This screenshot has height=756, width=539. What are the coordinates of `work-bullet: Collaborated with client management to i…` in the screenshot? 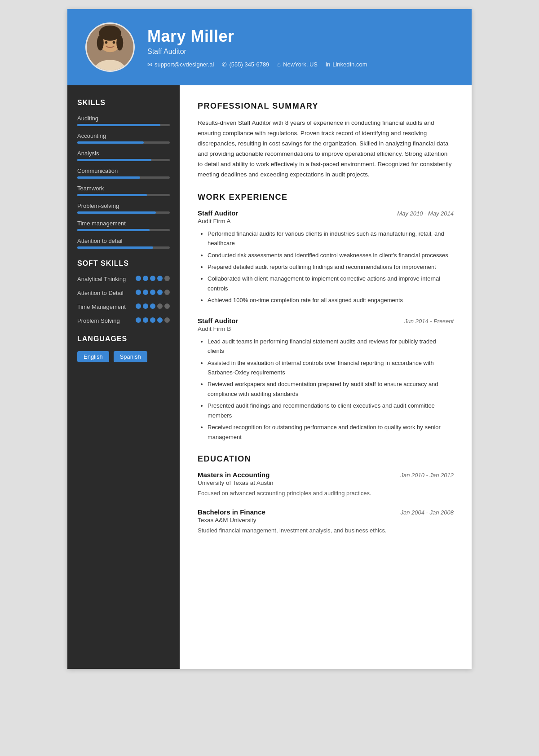 It's located at (331, 284).